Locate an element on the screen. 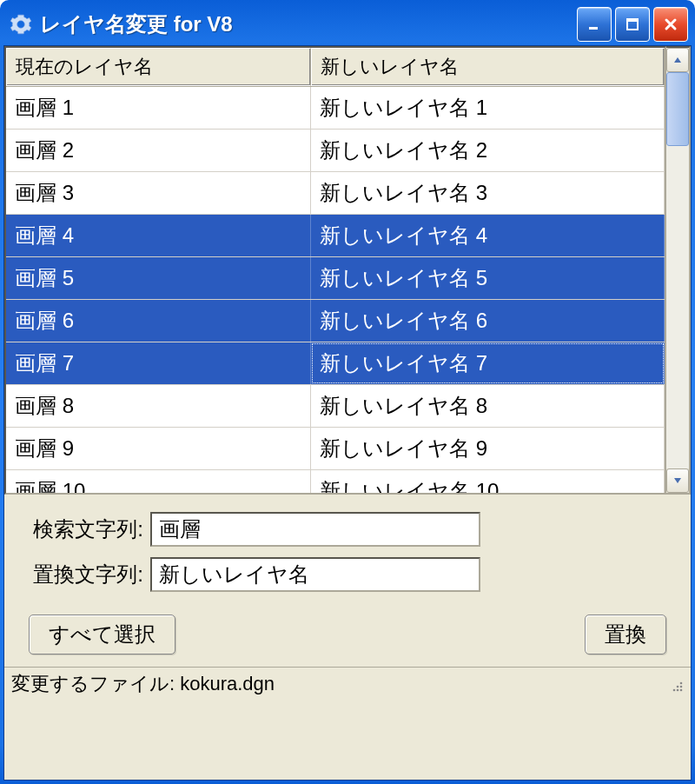 The image size is (695, 784). search-label: 検索文字列: is located at coordinates (83, 529).